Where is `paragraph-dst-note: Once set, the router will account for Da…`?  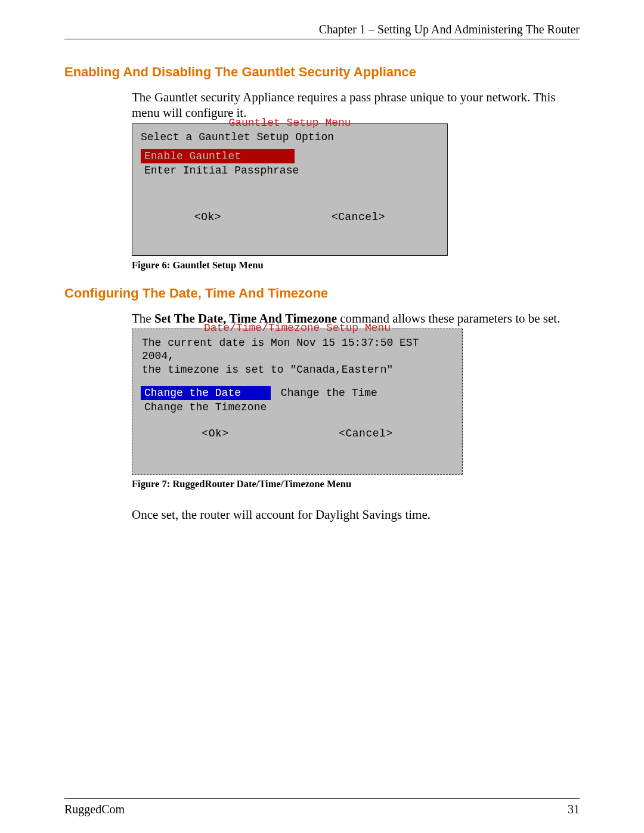
paragraph-dst-note: Once set, the router will account for Da… is located at coordinates (355, 515).